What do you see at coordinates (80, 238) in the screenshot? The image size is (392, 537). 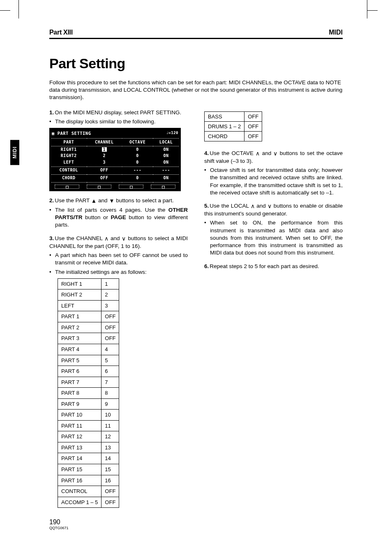 I see `t: Use the CHANNEL` at bounding box center [80, 238].